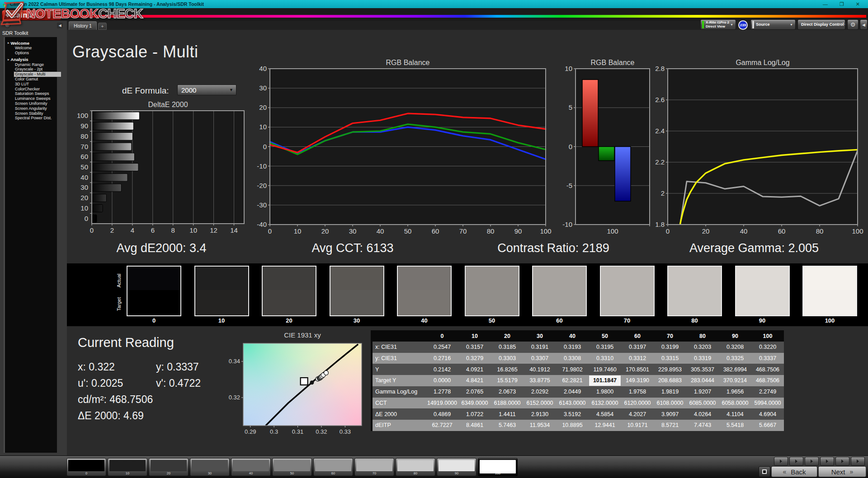 This screenshot has width=868, height=478. I want to click on svg-text: 8, so click(173, 230).